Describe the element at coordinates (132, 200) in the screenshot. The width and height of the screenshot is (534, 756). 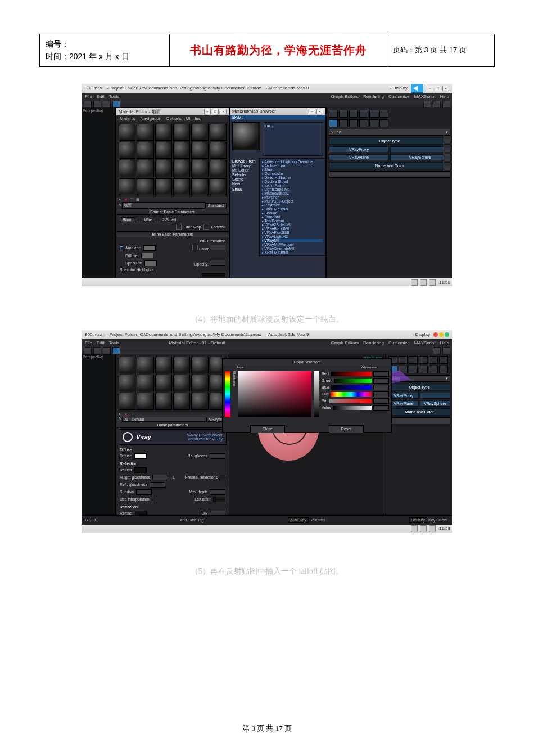
I see `assign-icon: ⬚` at that location.